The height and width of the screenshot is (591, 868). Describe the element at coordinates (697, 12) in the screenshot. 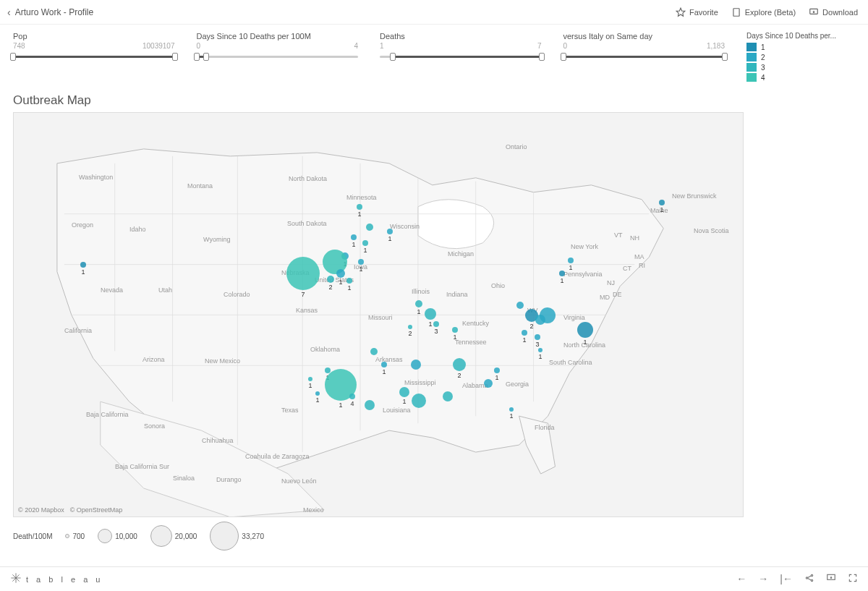

I see `favorite-button: Favorite` at that location.